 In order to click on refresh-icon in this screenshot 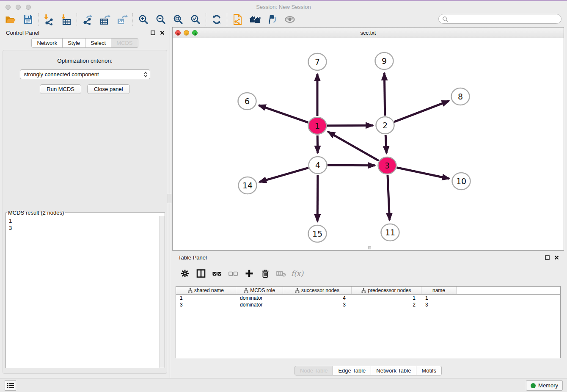, I will do `click(217, 19)`.